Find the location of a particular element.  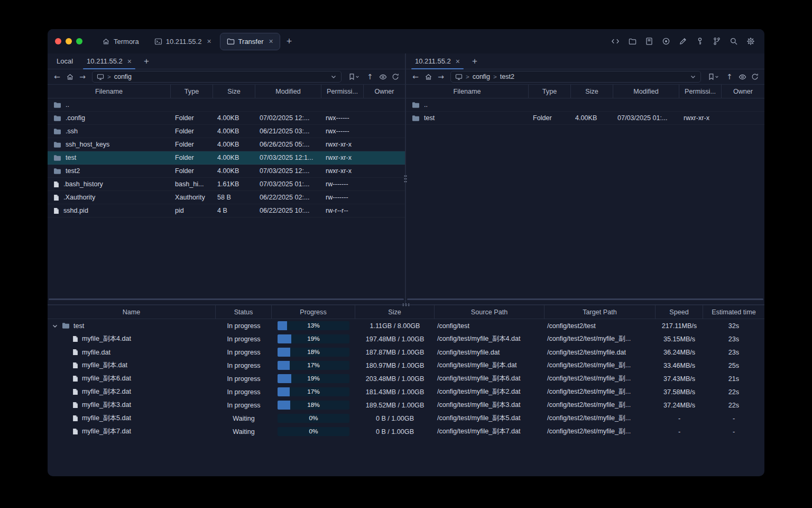

filename-label: test is located at coordinates (71, 158).